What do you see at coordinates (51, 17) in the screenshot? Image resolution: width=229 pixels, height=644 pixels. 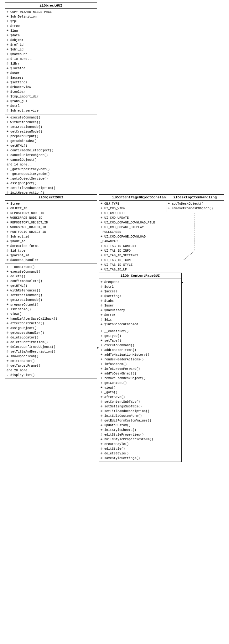 I see `attr-item: + $objDefinition` at bounding box center [51, 17].